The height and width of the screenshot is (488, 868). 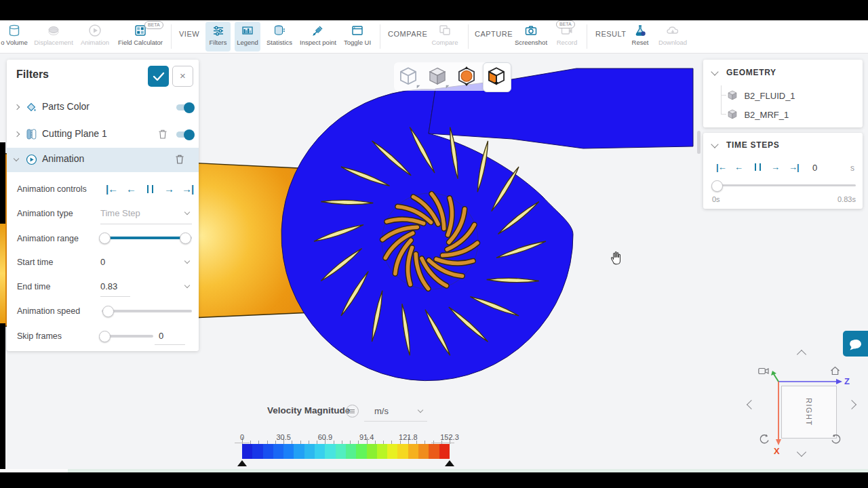 What do you see at coordinates (357, 37) in the screenshot?
I see `toolbar-toggle-ui-button: Toggle UI` at bounding box center [357, 37].